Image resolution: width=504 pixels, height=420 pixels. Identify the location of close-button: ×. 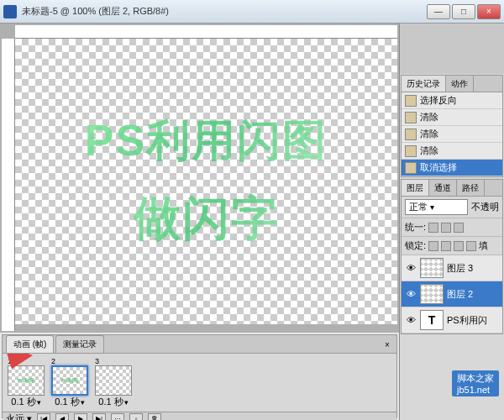
(489, 12).